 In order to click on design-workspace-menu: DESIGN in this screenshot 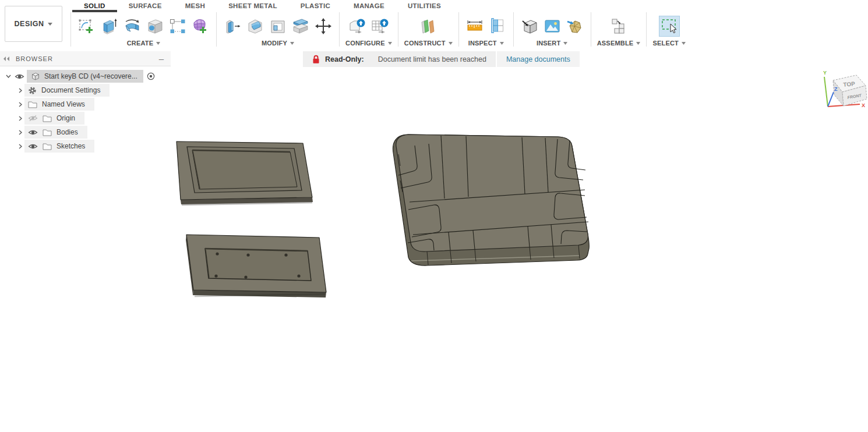, I will do `click(34, 24)`.